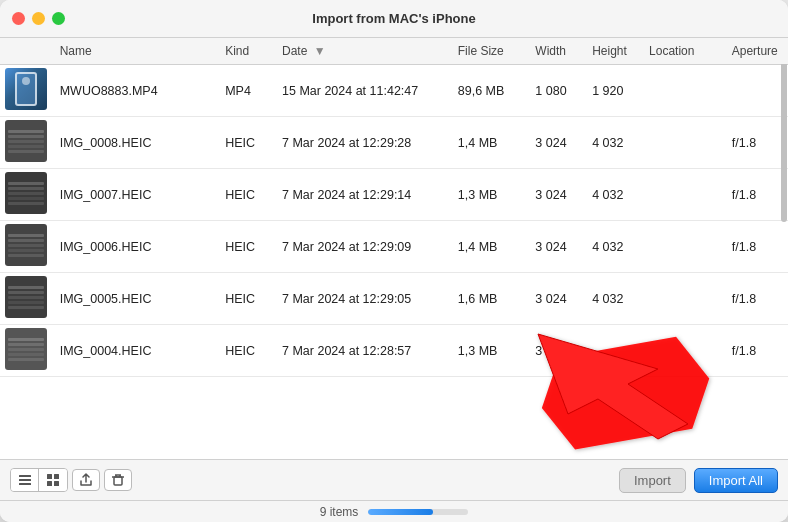 This screenshot has height=522, width=788. Describe the element at coordinates (612, 52) in the screenshot. I see `col-header-height: Height` at that location.